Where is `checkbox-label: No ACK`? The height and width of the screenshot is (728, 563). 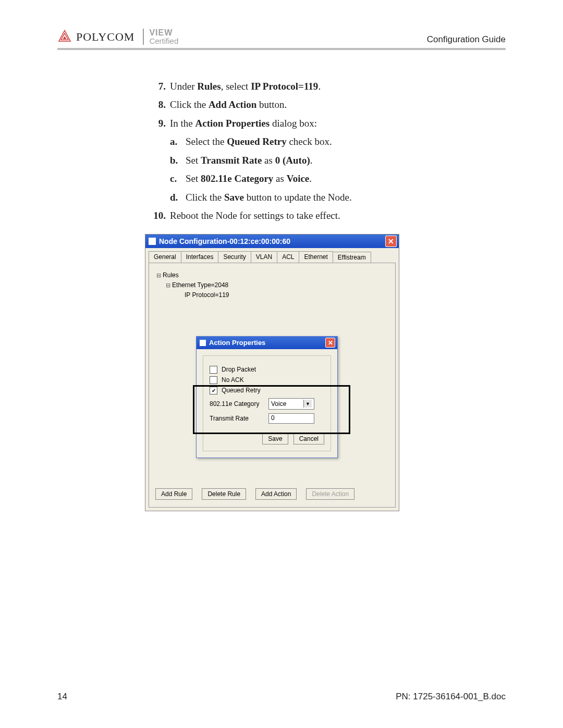 checkbox-label: No ACK is located at coordinates (232, 380).